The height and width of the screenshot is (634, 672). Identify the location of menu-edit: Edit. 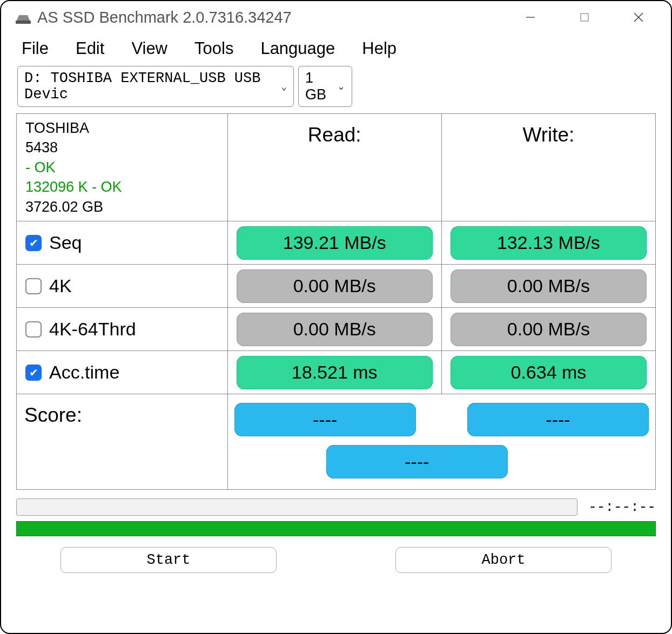
(90, 49).